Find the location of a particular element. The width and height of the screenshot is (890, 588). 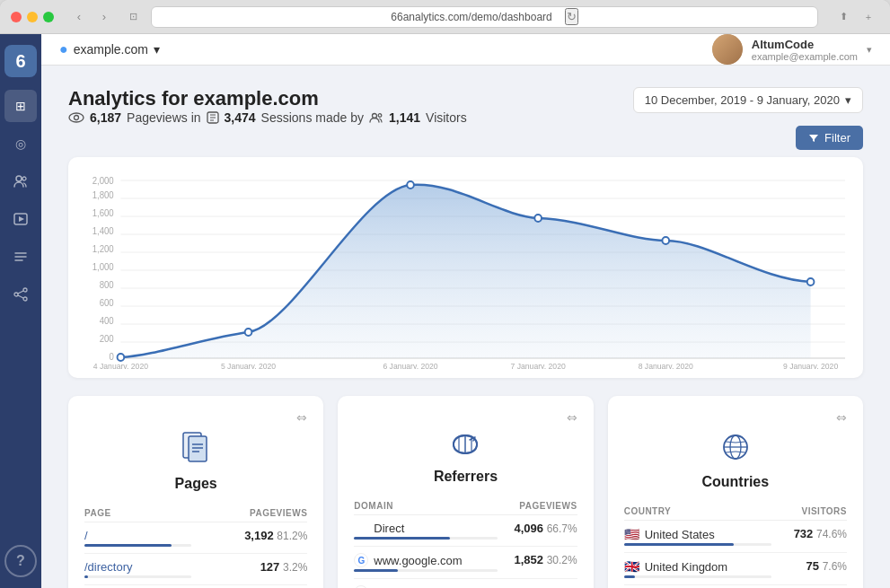

filter-button: Filter is located at coordinates (830, 138).